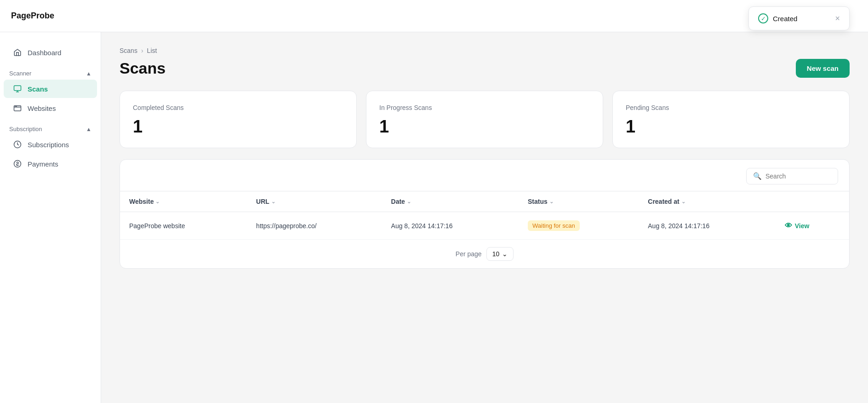 The image size is (868, 403). I want to click on breadcrumb: Scans › List, so click(485, 51).